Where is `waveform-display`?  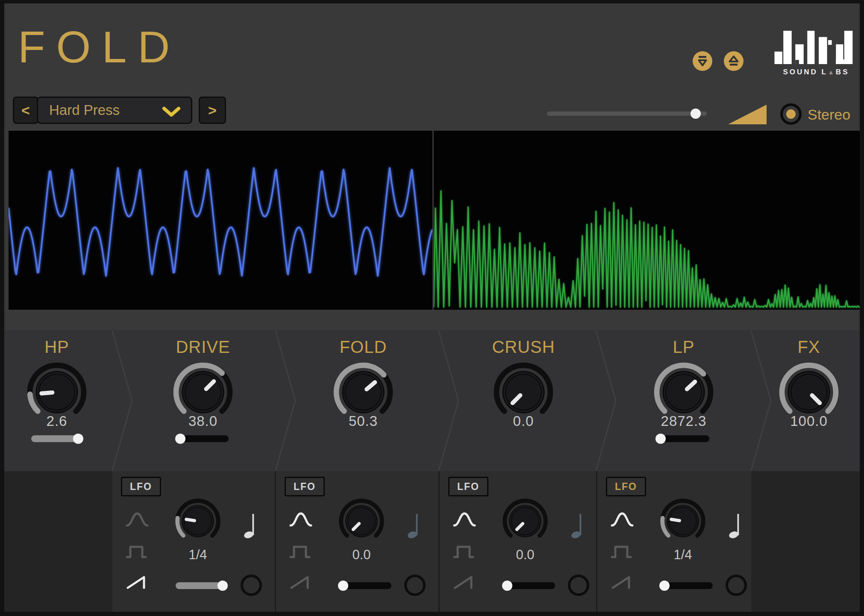
waveform-display is located at coordinates (220, 220).